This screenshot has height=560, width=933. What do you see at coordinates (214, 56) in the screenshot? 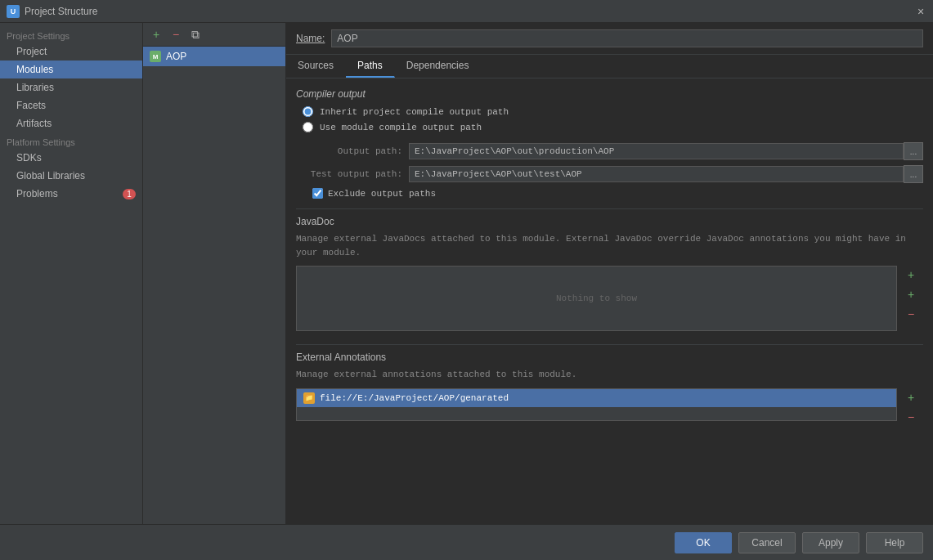
I see `module-item: M AOP` at bounding box center [214, 56].